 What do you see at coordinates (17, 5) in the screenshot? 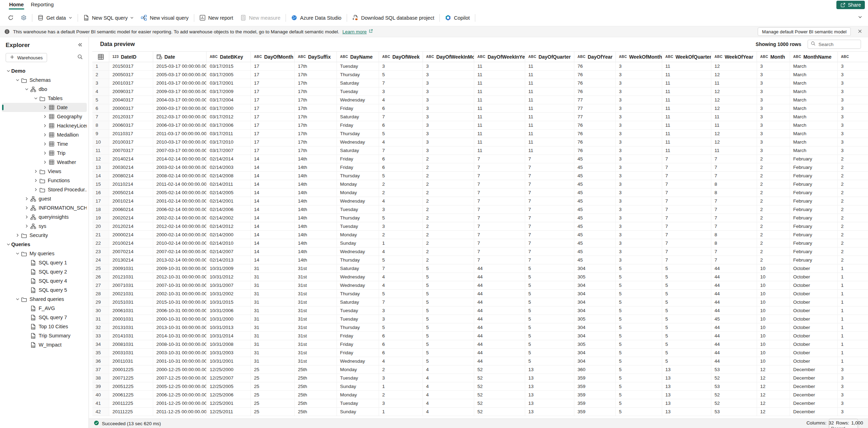
I see `tab-home: Home` at bounding box center [17, 5].